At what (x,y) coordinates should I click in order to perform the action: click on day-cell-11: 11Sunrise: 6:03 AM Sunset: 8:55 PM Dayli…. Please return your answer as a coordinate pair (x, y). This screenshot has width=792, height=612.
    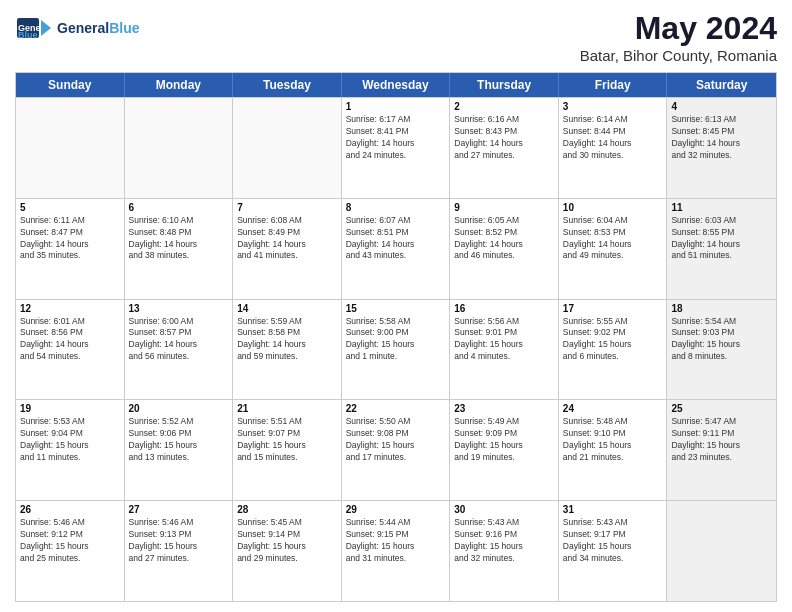
    Looking at the image, I should click on (722, 249).